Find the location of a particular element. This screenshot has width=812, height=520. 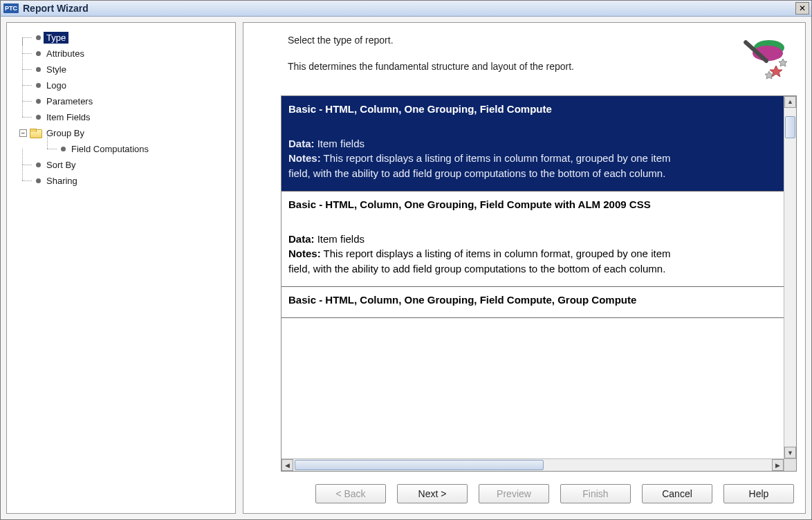

tree-item-attributes: Attributes is located at coordinates (125, 54).